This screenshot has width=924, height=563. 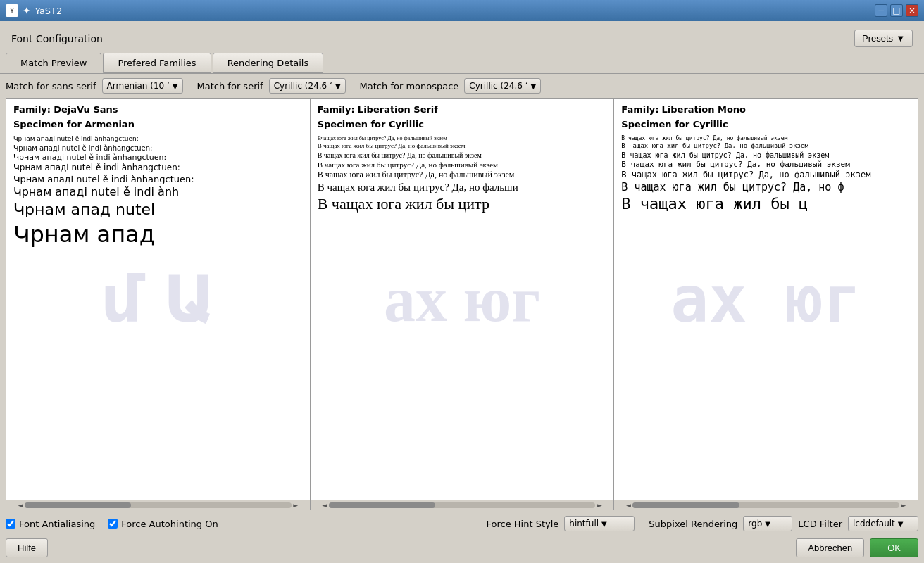 I want to click on hilfe-button: Hilfe, so click(x=27, y=548).